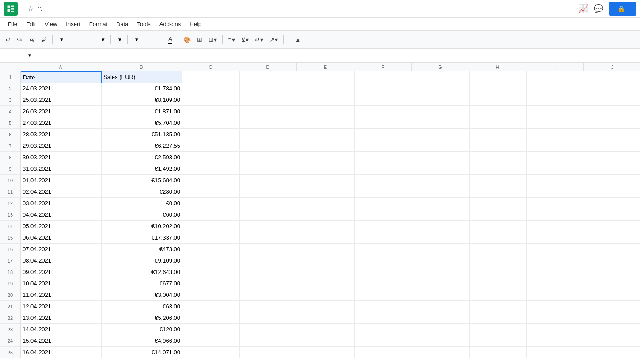 This screenshot has width=640, height=364. I want to click on cell-empty-r2-c4, so click(269, 89).